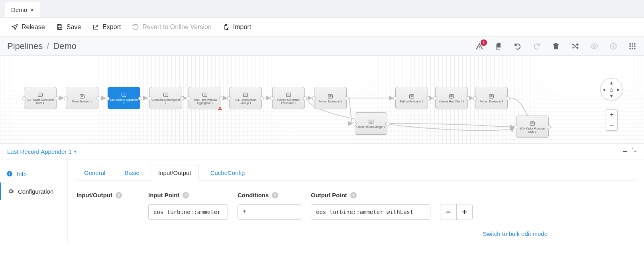 Image resolution: width=644 pixels, height=263 pixels. I want to click on close-icon: ×, so click(32, 10).